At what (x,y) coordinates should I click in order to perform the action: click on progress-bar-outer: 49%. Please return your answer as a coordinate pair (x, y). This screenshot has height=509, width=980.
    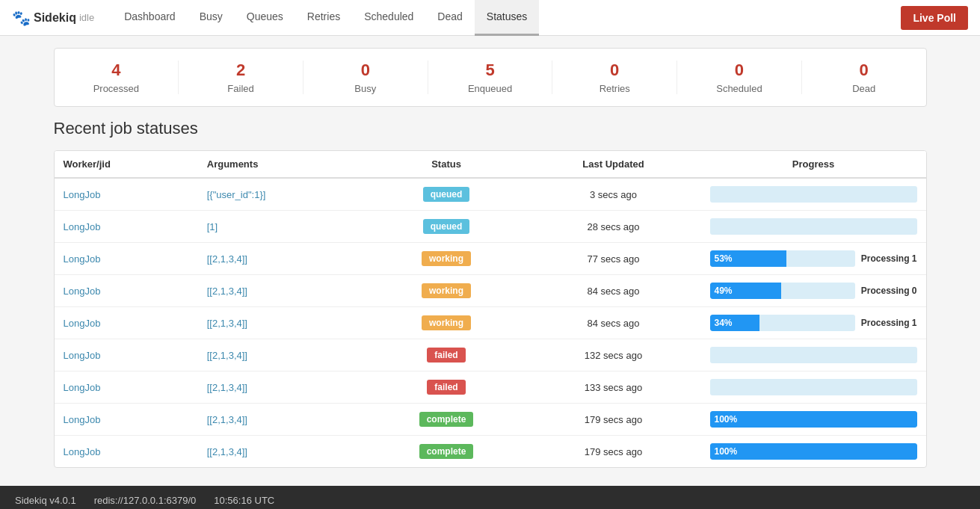
    Looking at the image, I should click on (783, 291).